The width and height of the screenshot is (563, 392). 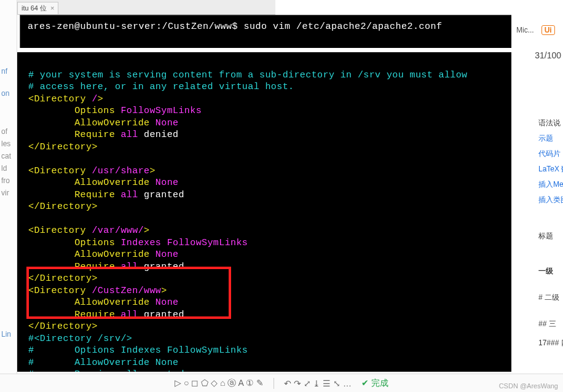 What do you see at coordinates (118, 231) in the screenshot?
I see `code-token: /var/www/` at bounding box center [118, 231].